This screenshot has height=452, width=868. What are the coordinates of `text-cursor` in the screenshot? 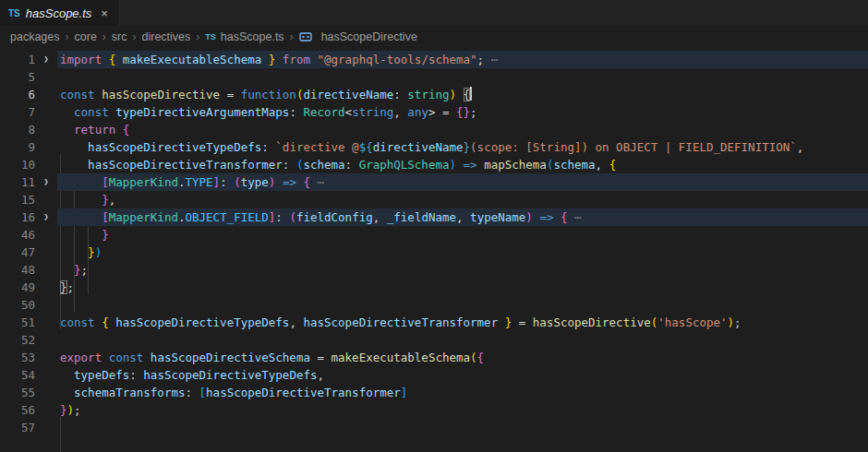 It's located at (471, 94).